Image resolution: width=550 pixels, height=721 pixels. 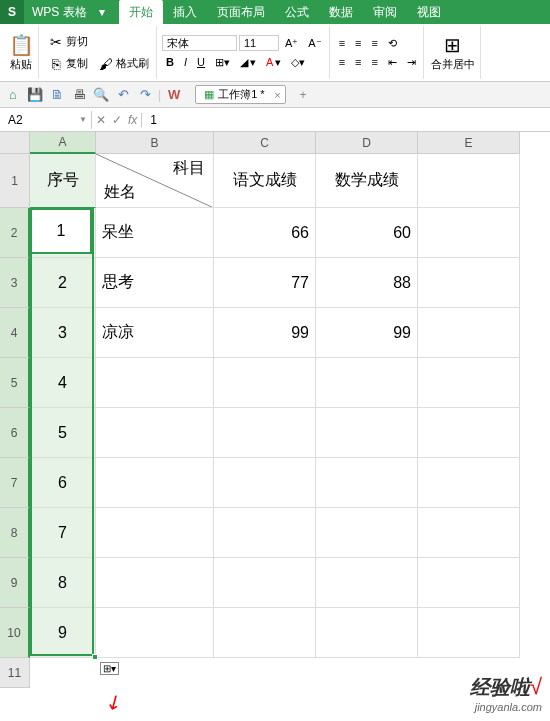 I want to click on wps-logo-icon: W, so click(x=174, y=95).